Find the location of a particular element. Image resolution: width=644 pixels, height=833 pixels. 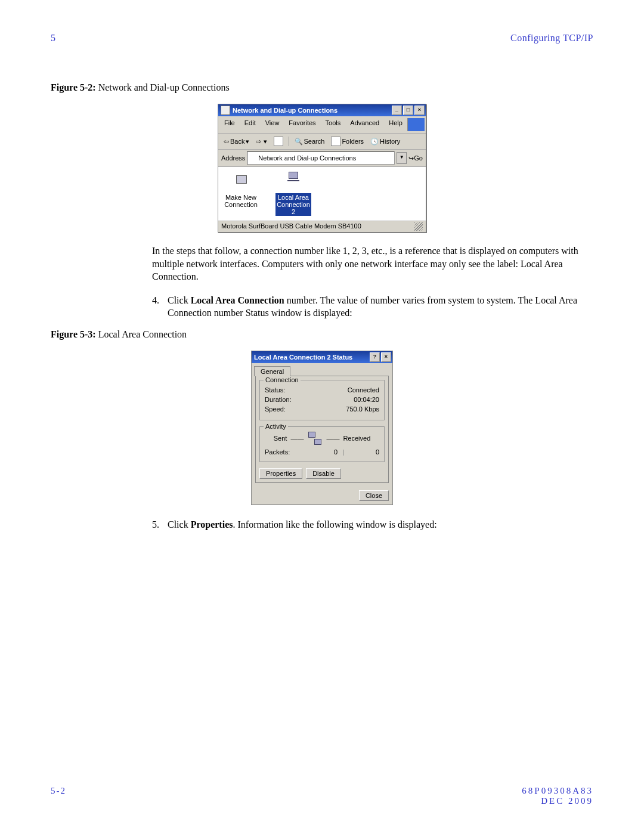

up-button is located at coordinates (278, 141).